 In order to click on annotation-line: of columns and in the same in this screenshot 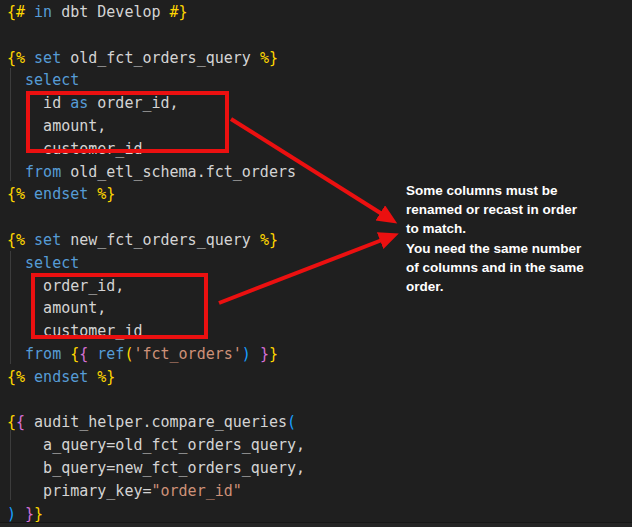, I will do `click(511, 268)`.